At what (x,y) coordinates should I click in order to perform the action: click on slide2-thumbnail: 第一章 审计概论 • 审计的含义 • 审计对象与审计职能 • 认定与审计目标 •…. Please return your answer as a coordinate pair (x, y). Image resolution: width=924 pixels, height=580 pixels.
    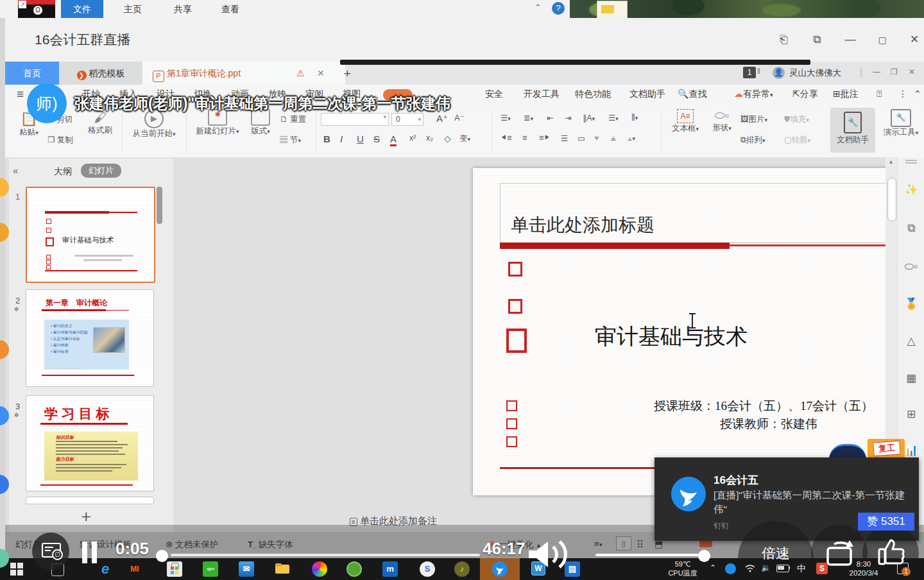
    Looking at the image, I should click on (90, 338).